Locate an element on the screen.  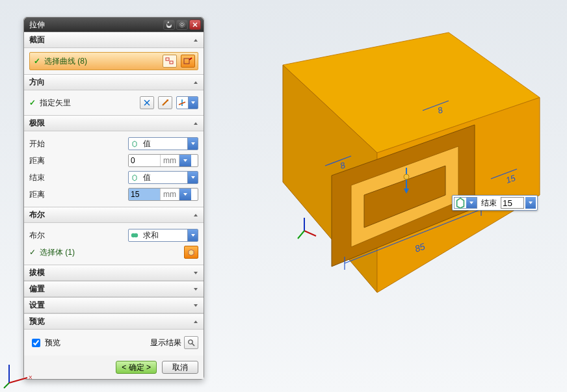
end-dist-label: 距离 is located at coordinates (49, 195).